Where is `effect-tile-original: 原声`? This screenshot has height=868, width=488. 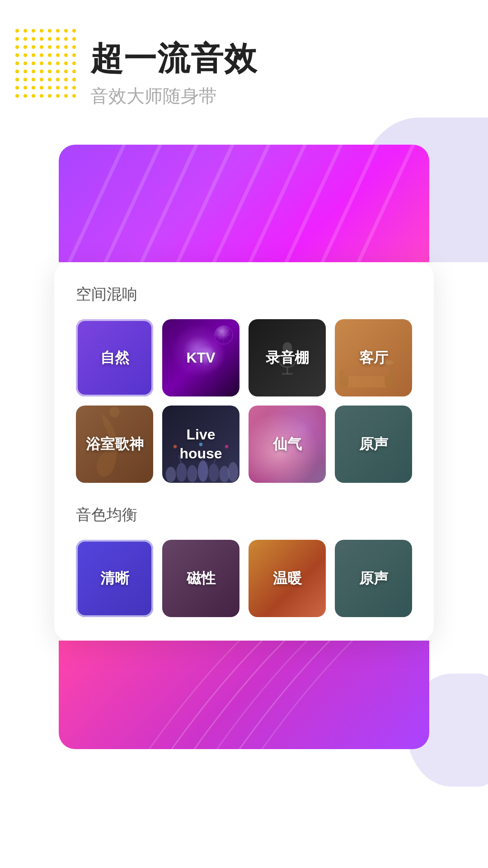 effect-tile-original: 原声 is located at coordinates (373, 444).